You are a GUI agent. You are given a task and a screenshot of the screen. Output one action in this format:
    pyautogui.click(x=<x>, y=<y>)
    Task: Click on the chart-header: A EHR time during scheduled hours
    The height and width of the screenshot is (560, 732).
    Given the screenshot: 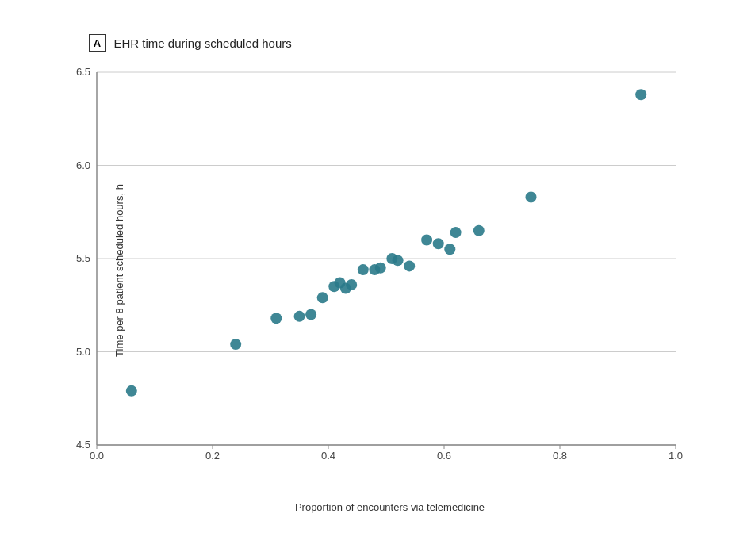 What is the action you would take?
    pyautogui.click(x=390, y=43)
    